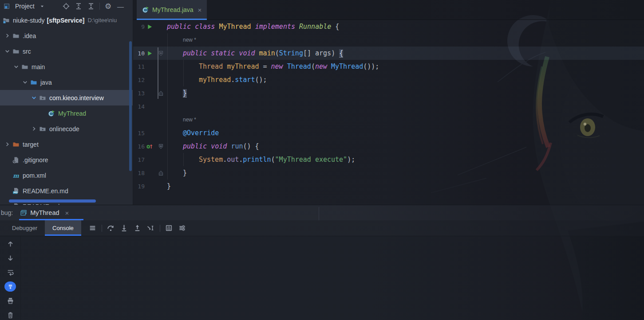  Describe the element at coordinates (389, 133) in the screenshot. I see `code-line-15: 15@Override` at that location.